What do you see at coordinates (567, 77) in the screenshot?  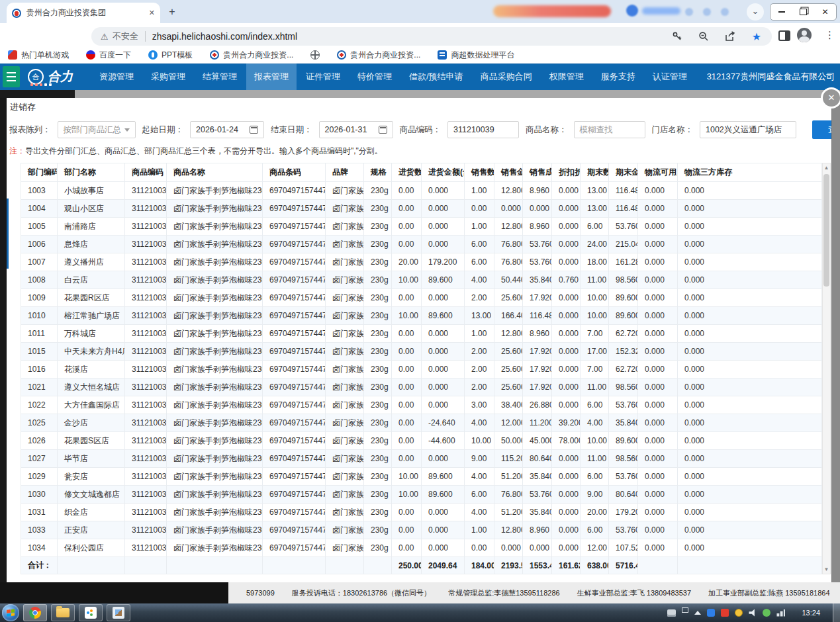 I see `nav-item-权限管理: 权限管理` at bounding box center [567, 77].